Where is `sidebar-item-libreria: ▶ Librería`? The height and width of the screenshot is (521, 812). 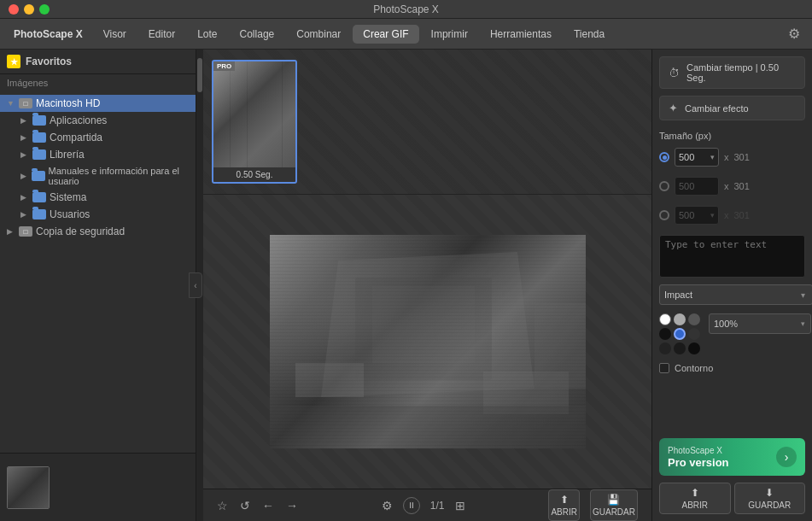 sidebar-item-libreria: ▶ Librería is located at coordinates (97, 155).